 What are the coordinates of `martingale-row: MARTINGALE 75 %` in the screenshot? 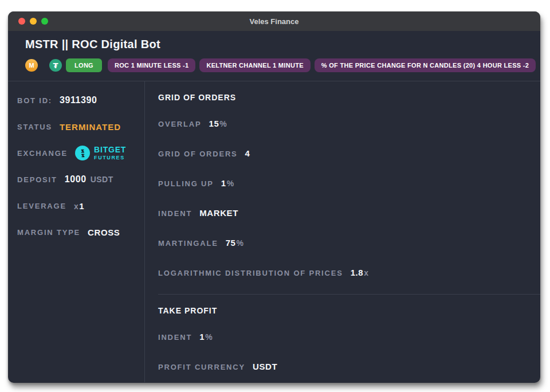 It's located at (349, 243).